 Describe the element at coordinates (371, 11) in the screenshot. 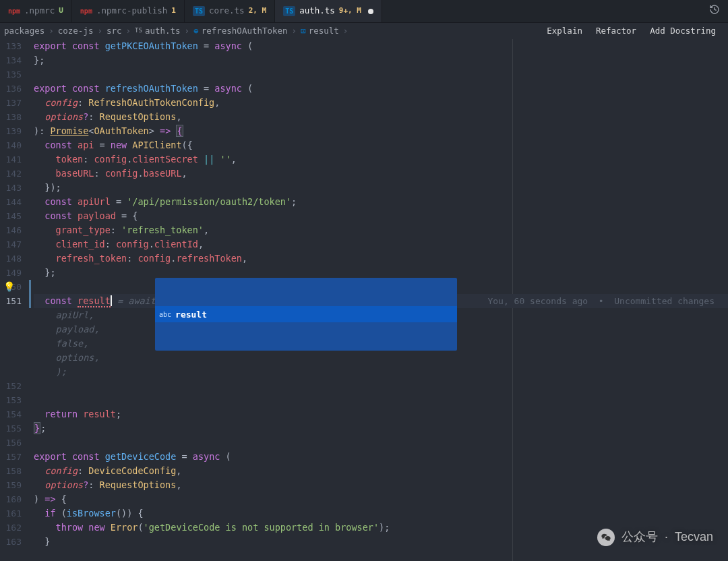

I see `dirty-indicator-icon` at that location.